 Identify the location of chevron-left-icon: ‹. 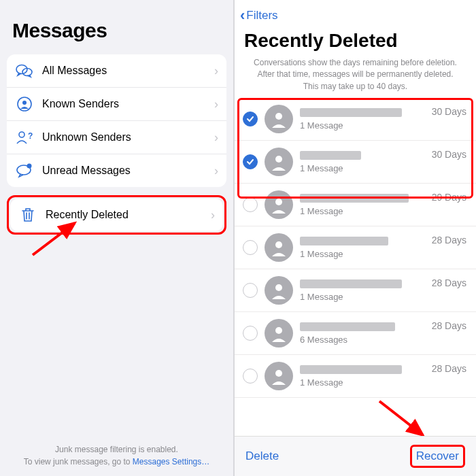
(242, 16).